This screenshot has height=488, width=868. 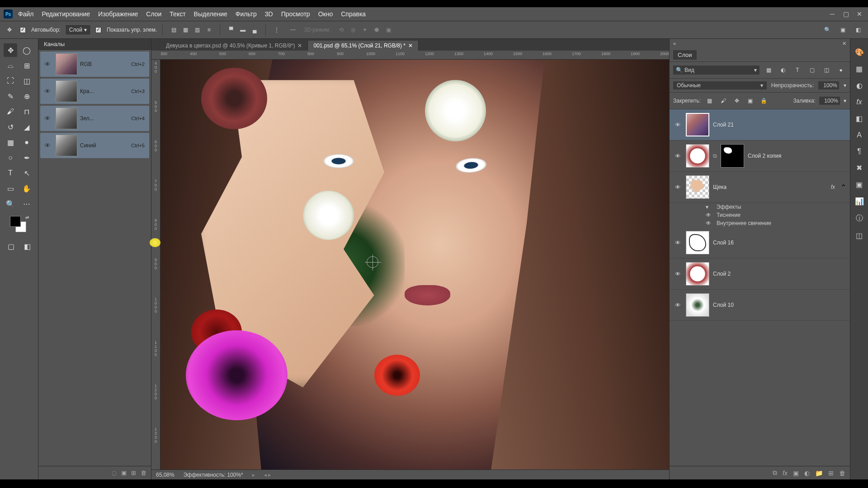 What do you see at coordinates (363, 46) in the screenshot?
I see `doc-tab-2: 001.psd @ 65,1% (Слой 21, RGB/8) *✕` at bounding box center [363, 46].